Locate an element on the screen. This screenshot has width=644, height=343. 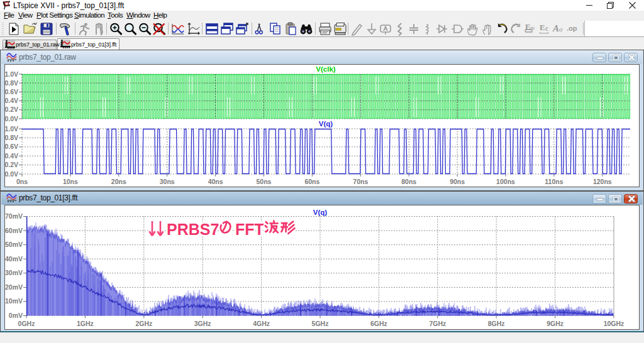
svg-text: 10ns is located at coordinates (70, 182).